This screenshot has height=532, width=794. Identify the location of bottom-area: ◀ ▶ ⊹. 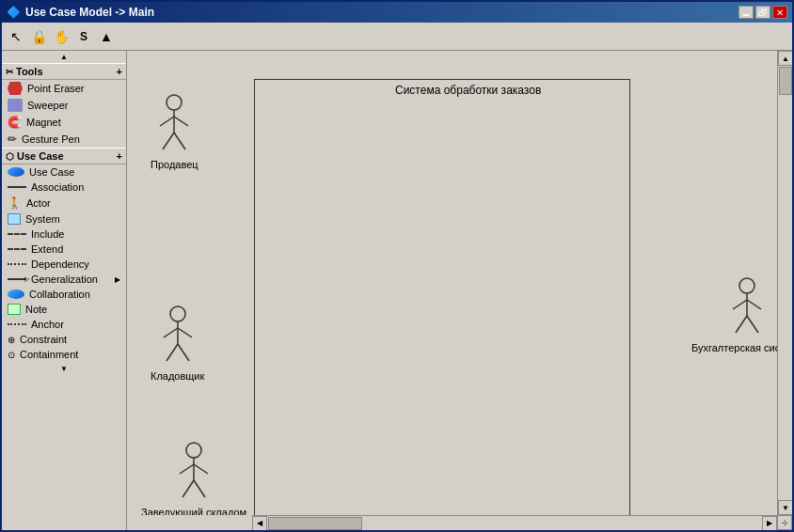
(459, 523).